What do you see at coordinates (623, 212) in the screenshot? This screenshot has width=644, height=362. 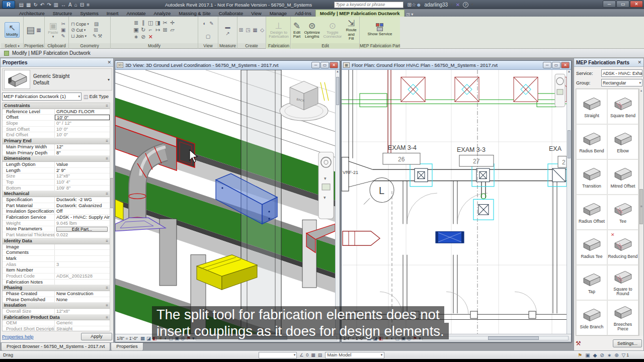 I see `part-tee: Tee` at bounding box center [623, 212].